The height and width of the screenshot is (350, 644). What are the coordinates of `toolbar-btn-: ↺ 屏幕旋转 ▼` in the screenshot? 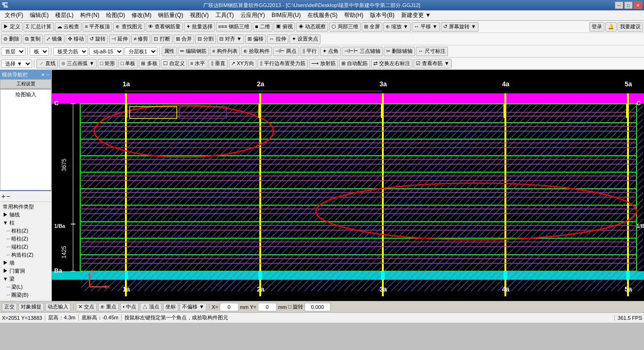 It's located at (460, 27).